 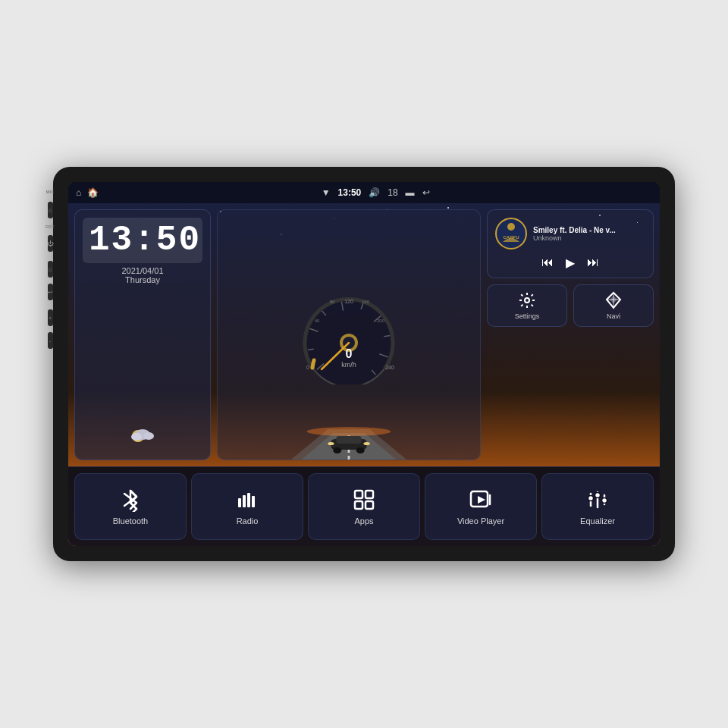 What do you see at coordinates (598, 521) in the screenshot?
I see `equalizer-label: Equalizer` at bounding box center [598, 521].